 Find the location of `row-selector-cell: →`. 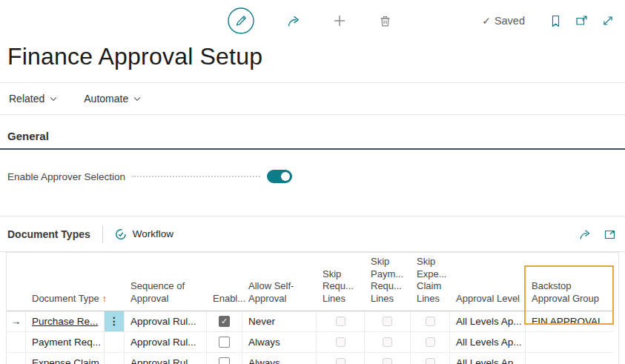

row-selector-cell: → is located at coordinates (16, 322).